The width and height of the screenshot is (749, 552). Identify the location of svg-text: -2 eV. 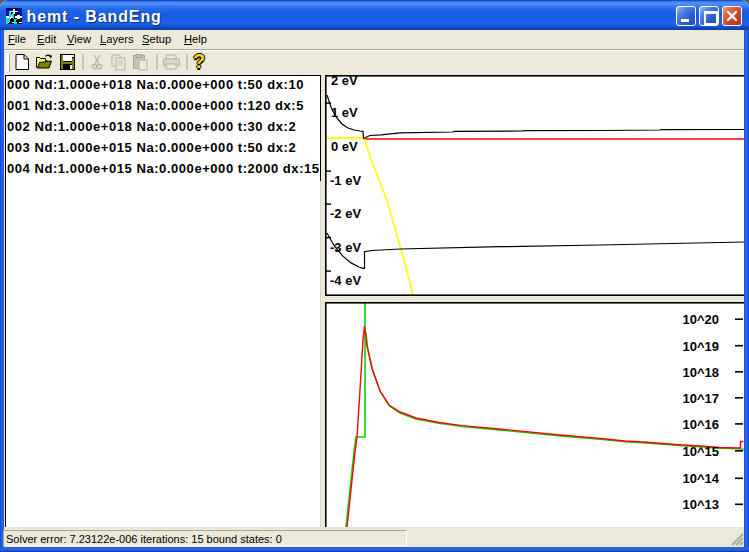
(346, 214).